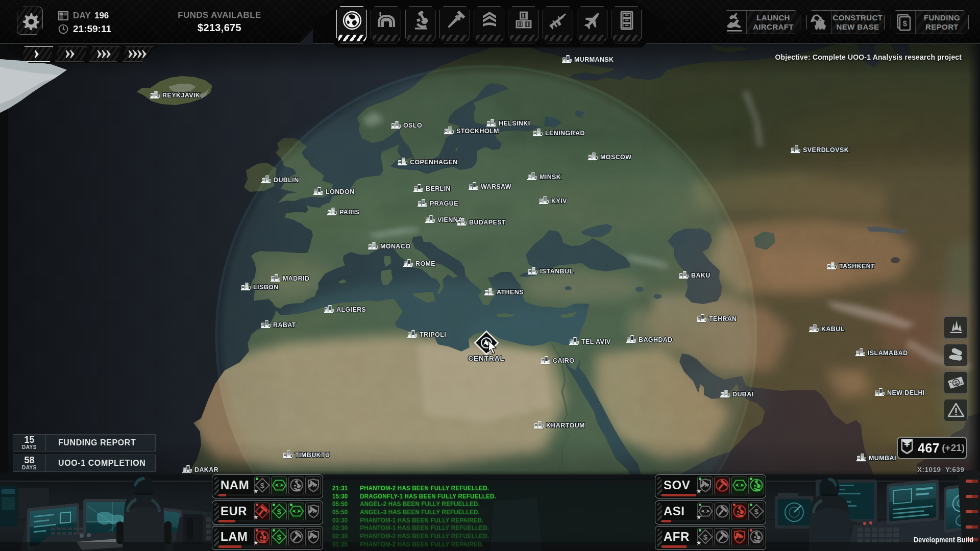 This screenshot has width=980, height=551. What do you see at coordinates (510, 292) in the screenshot?
I see `svg-text: ATHENS` at bounding box center [510, 292].